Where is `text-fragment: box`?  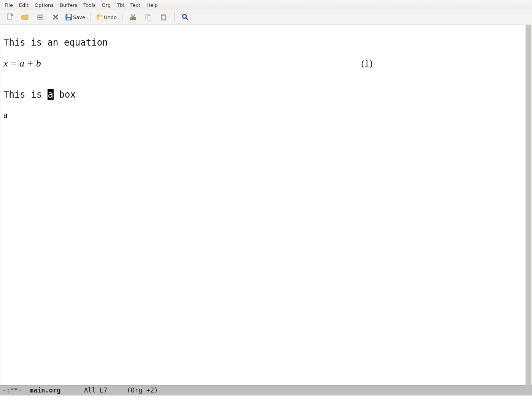
text-fragment: box is located at coordinates (65, 95).